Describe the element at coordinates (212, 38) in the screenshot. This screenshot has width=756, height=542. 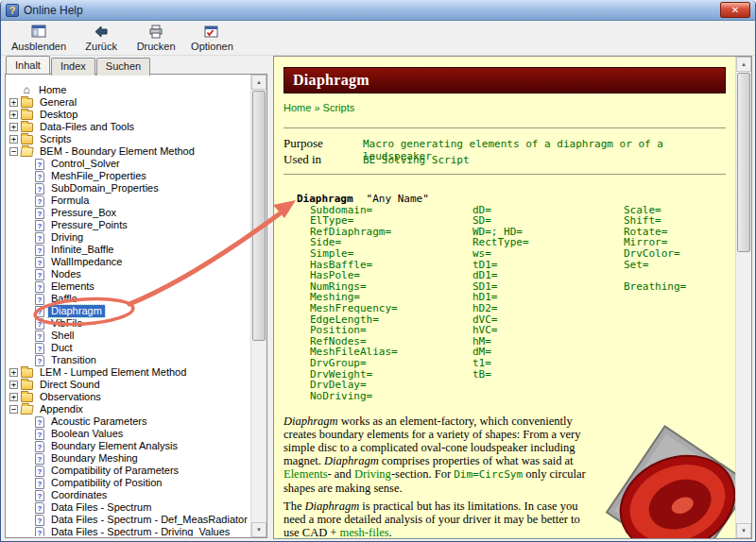
I see `options-button: Optionen` at that location.